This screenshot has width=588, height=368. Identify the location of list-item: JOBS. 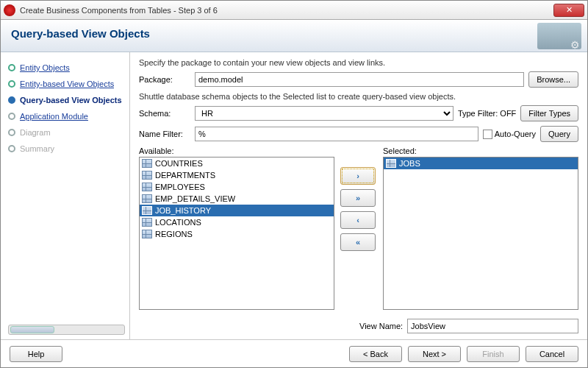
(481, 163).